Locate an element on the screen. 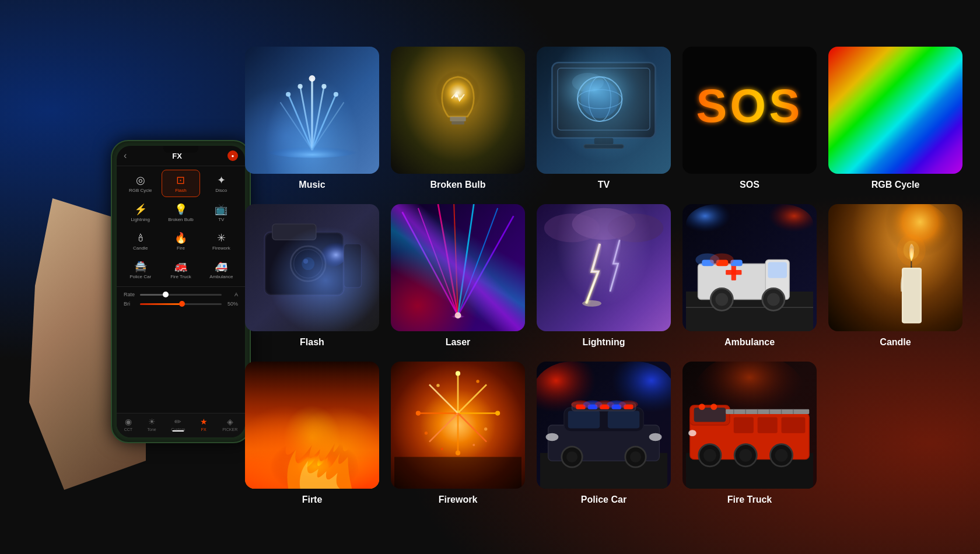  rgb-cycle-image is located at coordinates (895, 110).